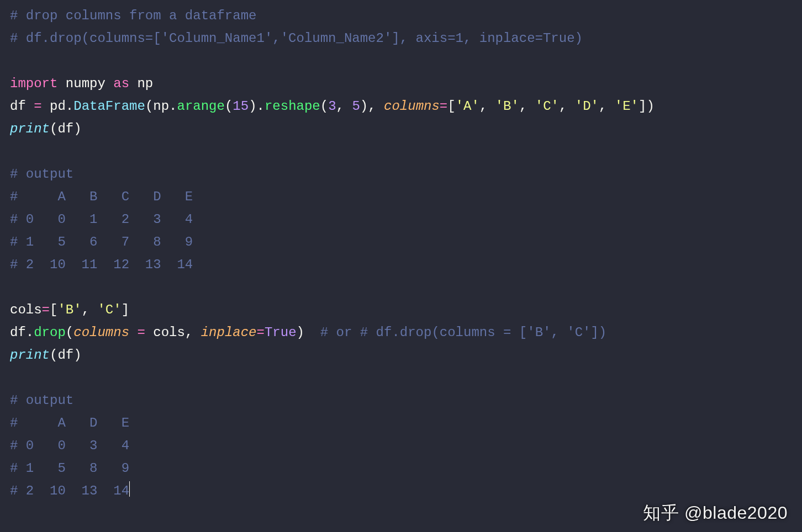  Describe the element at coordinates (467, 106) in the screenshot. I see `str-A: 'A'` at that location.